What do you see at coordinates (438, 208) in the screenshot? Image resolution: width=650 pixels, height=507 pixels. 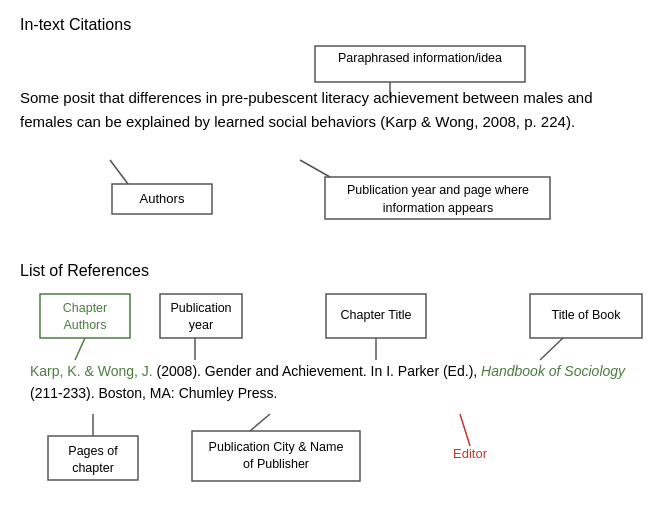 I see `svg-text: information appears` at bounding box center [438, 208].